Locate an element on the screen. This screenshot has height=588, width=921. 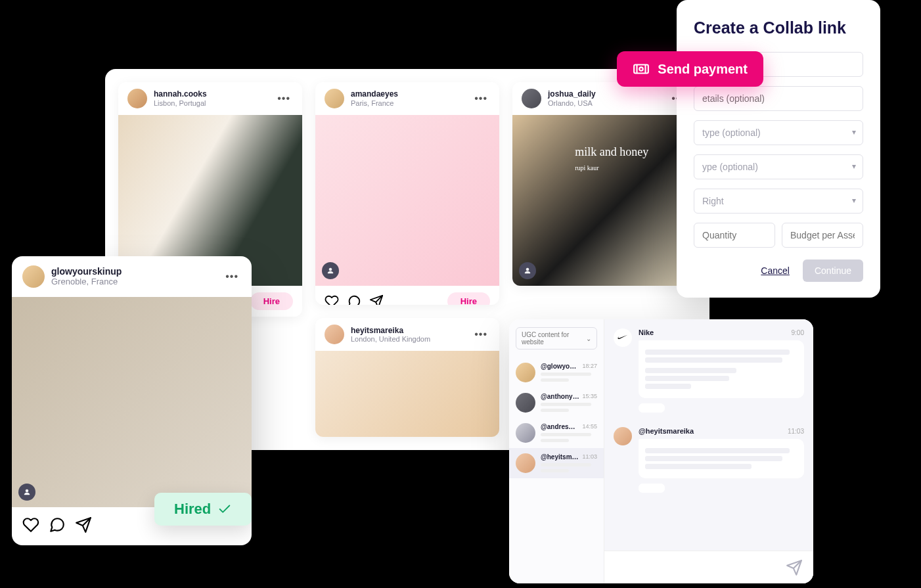
post-card: joshua_daily Orlando, USA ••• milk and h… is located at coordinates (604, 184).